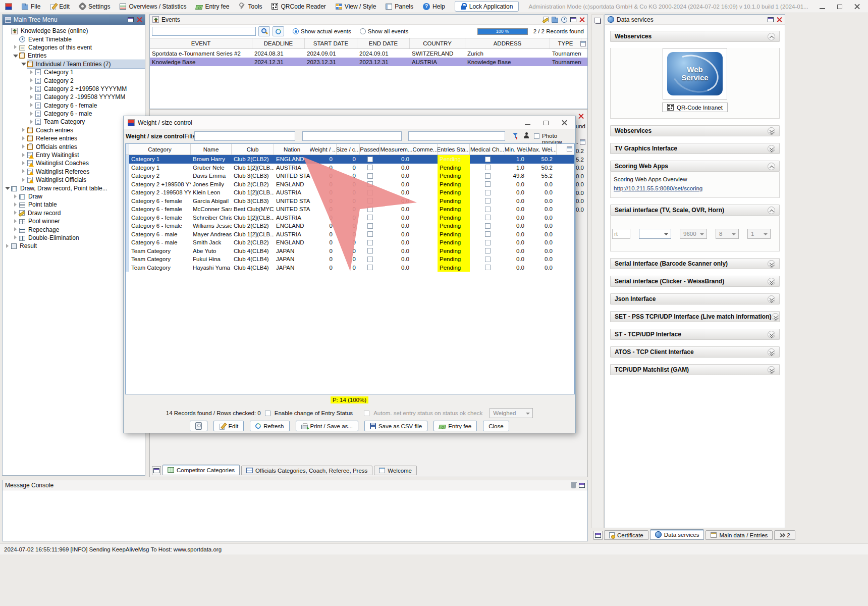  Describe the element at coordinates (695, 74) in the screenshot. I see `webservice-logo-frame: WebService` at that location.